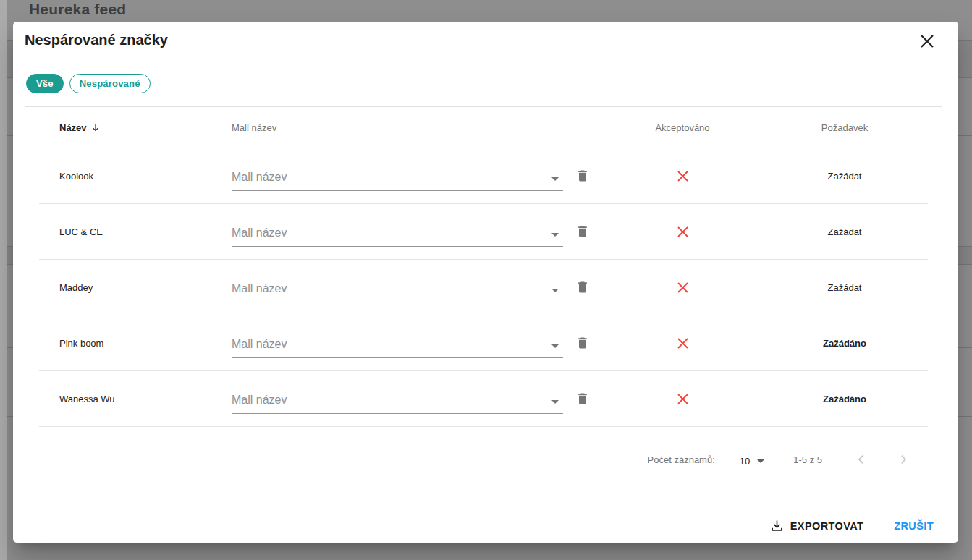  What do you see at coordinates (927, 41) in the screenshot?
I see `close-icon` at bounding box center [927, 41].